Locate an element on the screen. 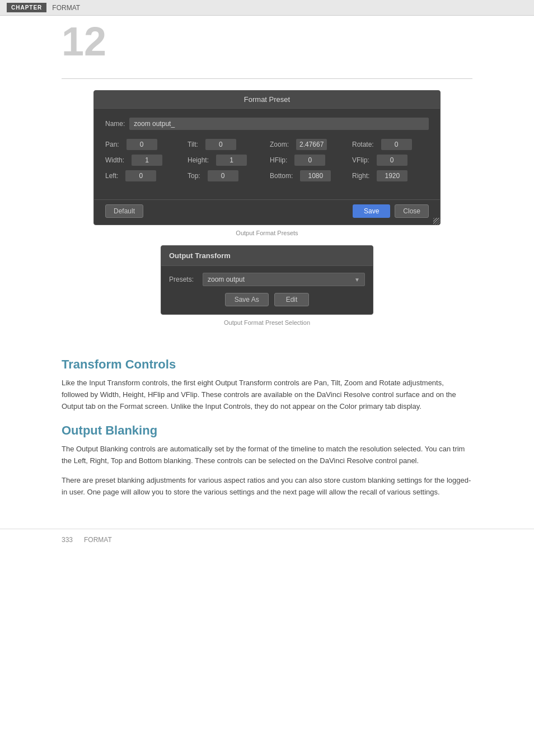  output-blanking-body-1: The Output Blanking controls are automat… is located at coordinates (267, 455).